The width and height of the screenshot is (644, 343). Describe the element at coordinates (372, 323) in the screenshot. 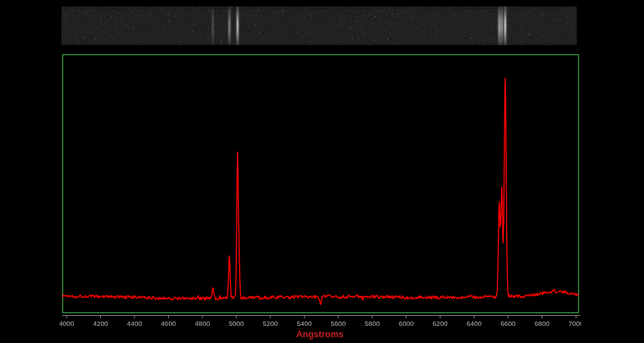

I see `x-axis-tick-label: 5800` at that location.